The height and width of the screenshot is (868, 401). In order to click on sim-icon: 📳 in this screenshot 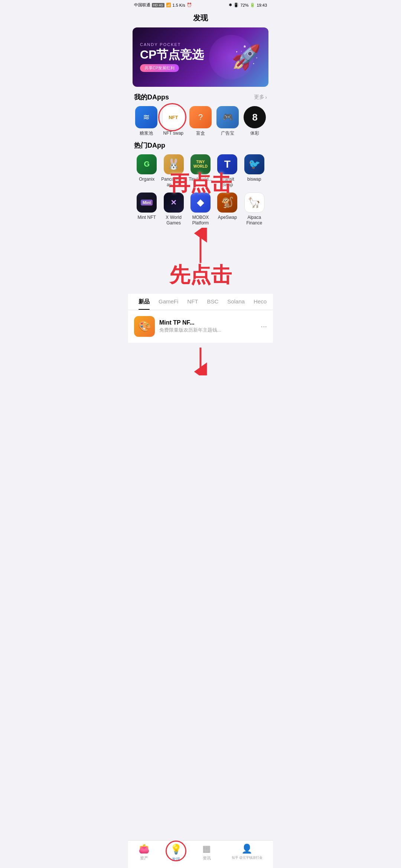, I will do `click(236, 5)`.